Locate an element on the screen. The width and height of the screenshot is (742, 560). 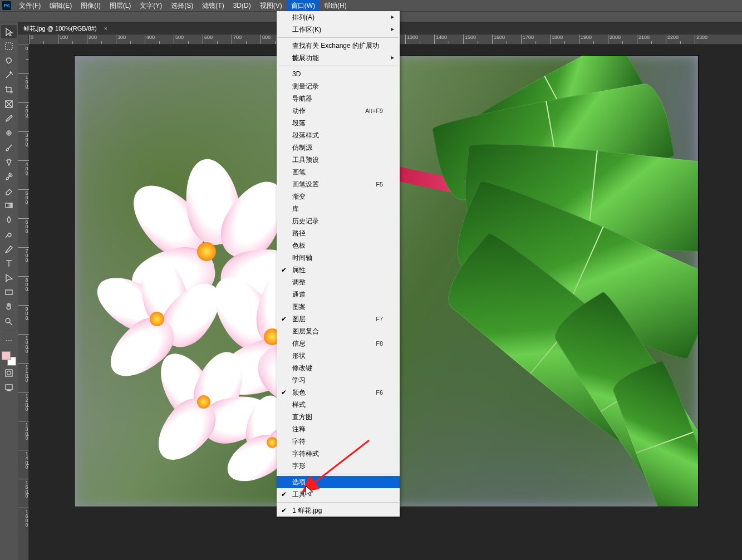
menu-item-label: 1 鲜花.jpg is located at coordinates (307, 510).